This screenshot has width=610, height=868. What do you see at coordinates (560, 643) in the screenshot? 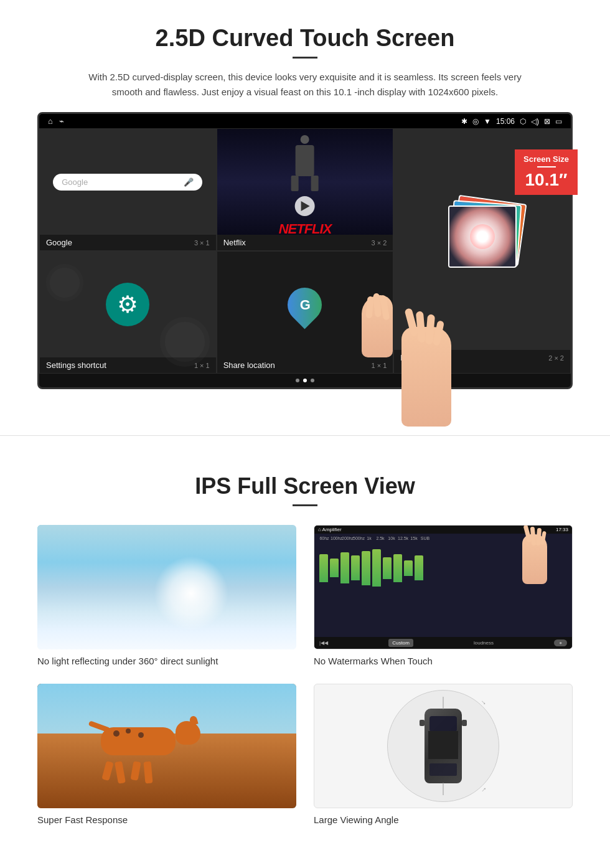
I see `loudness-toggle: ●` at bounding box center [560, 643].